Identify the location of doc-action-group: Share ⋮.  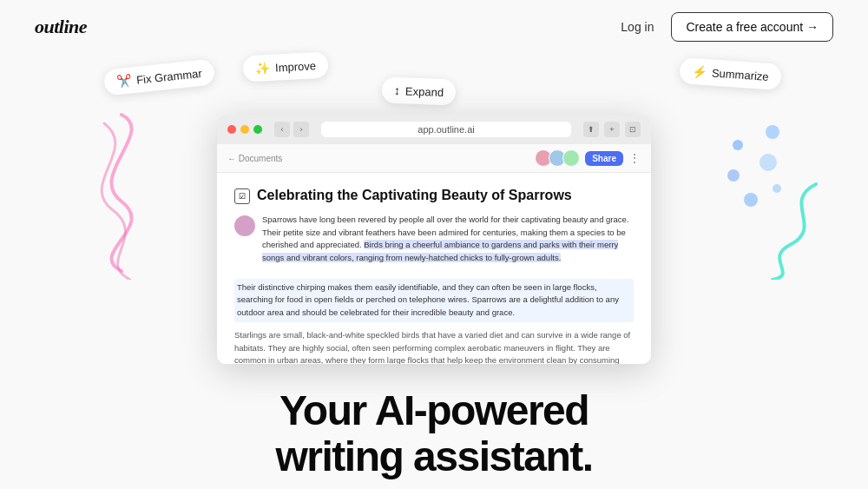
(589, 158).